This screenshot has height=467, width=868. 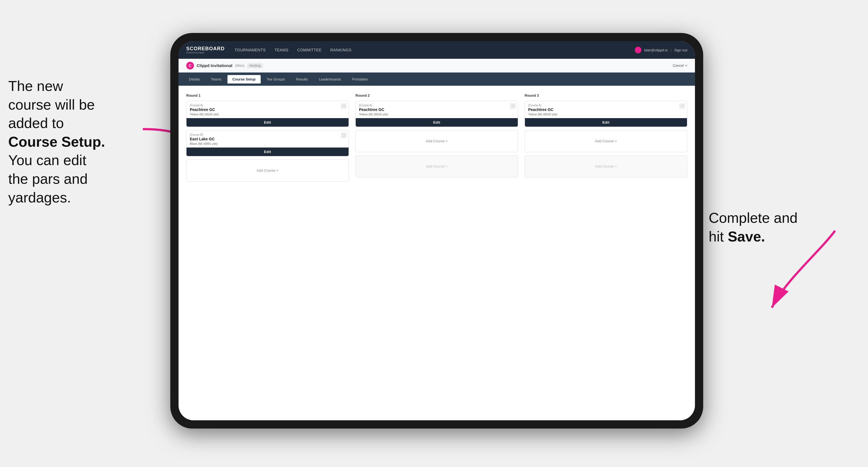 What do you see at coordinates (206, 53) in the screenshot?
I see `logo-sub-text: Powered by clippd` at bounding box center [206, 53].